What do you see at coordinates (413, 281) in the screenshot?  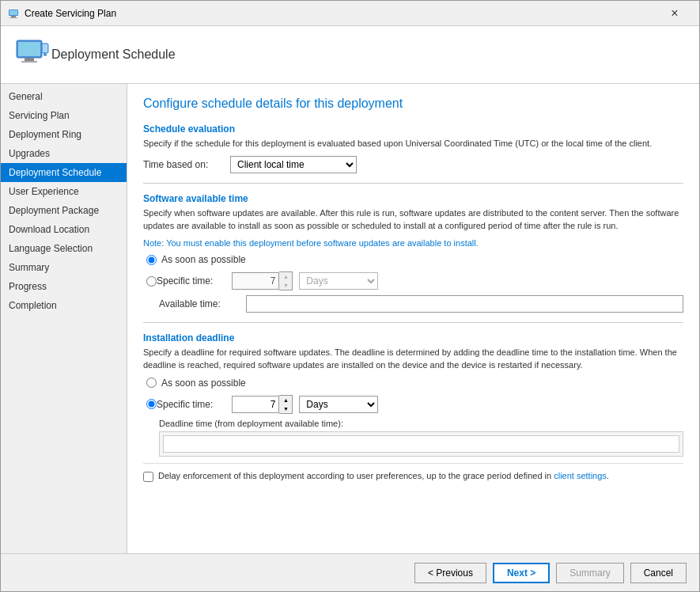 I see `software-specific-row: Specific time: ▲ ▼ Days Hours Weeks Mont…` at bounding box center [413, 281].